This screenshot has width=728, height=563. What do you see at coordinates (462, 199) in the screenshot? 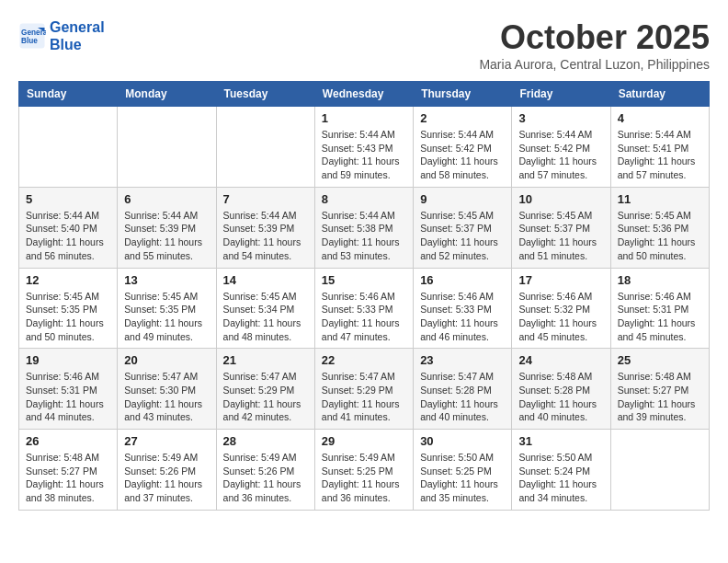
I see `day-number: 9` at bounding box center [462, 199].